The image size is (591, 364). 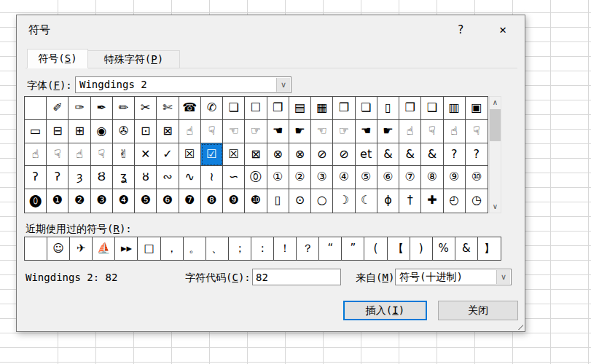 What do you see at coordinates (149, 249) in the screenshot?
I see `recent-symbol-cell: □` at bounding box center [149, 249].